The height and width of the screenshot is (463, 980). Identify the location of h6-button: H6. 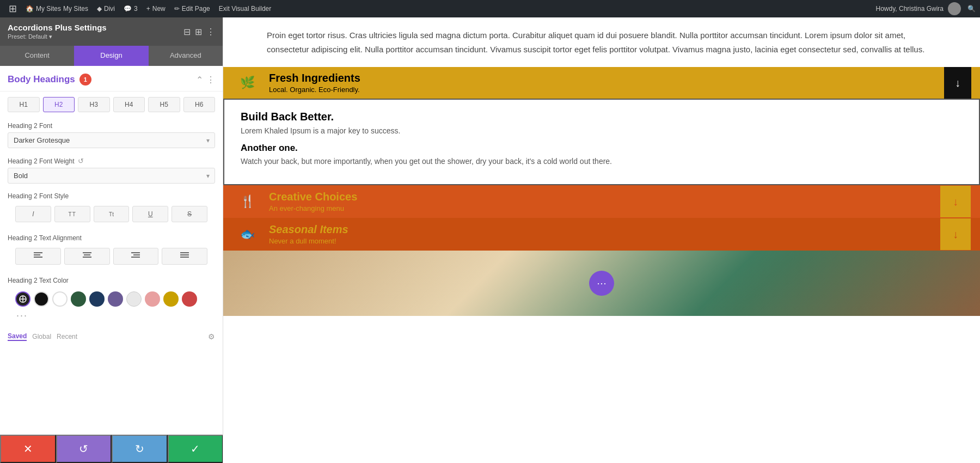
(199, 105).